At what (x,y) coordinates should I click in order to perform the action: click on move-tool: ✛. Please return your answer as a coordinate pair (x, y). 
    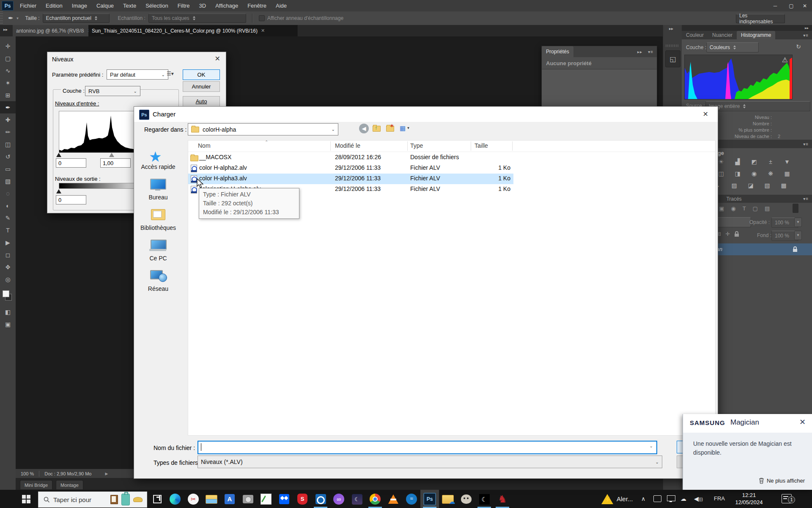
    Looking at the image, I should click on (8, 46).